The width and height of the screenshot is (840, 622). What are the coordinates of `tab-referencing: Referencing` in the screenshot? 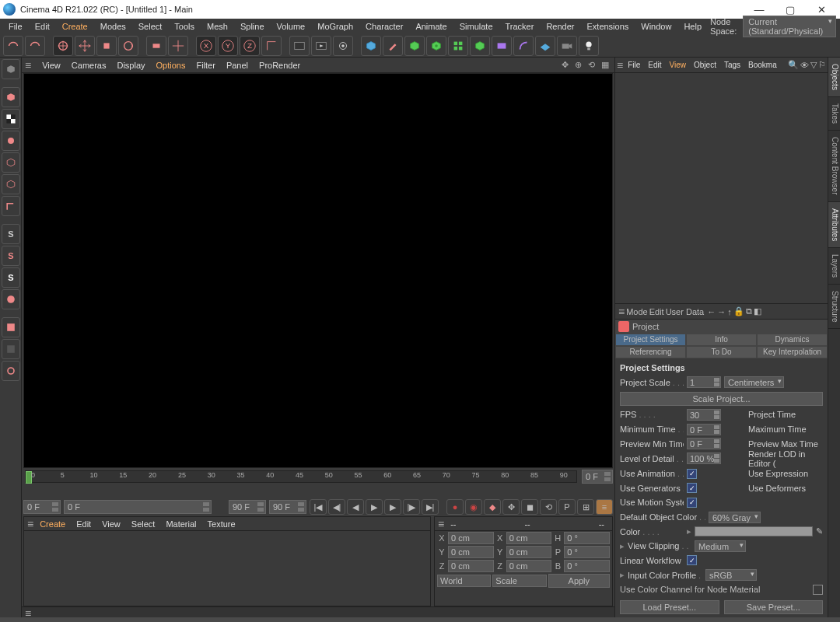 It's located at (650, 352).